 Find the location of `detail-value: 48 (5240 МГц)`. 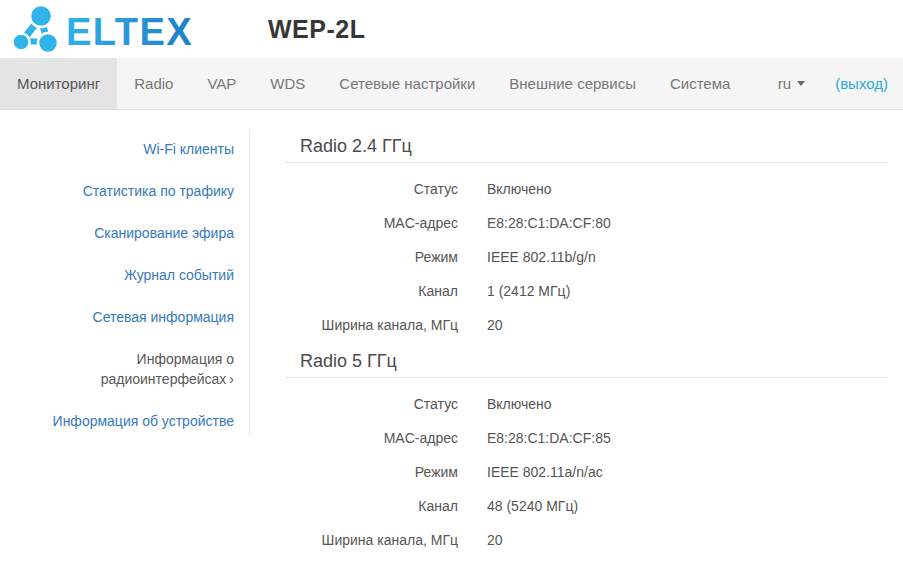

detail-value: 48 (5240 МГц) is located at coordinates (532, 506).